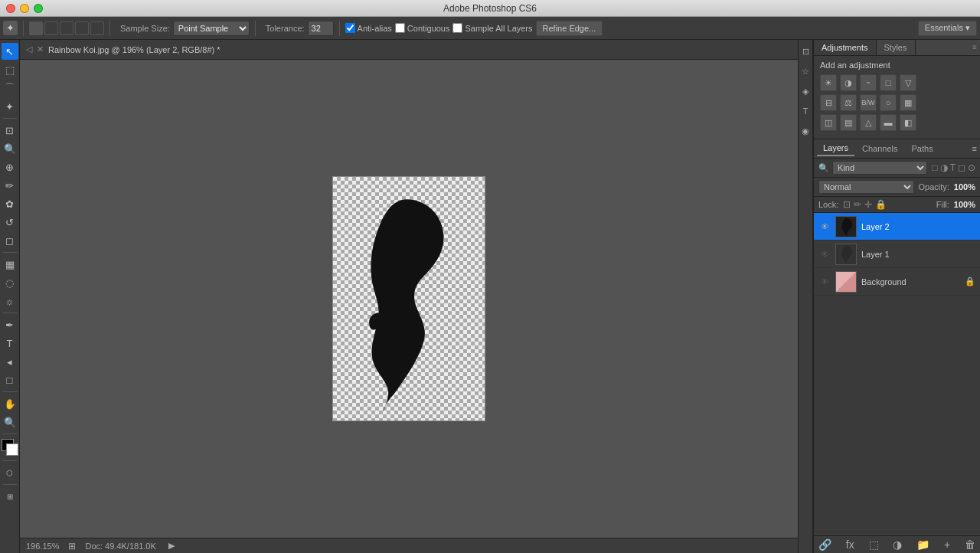 The width and height of the screenshot is (980, 553). I want to click on close-button, so click(11, 8).